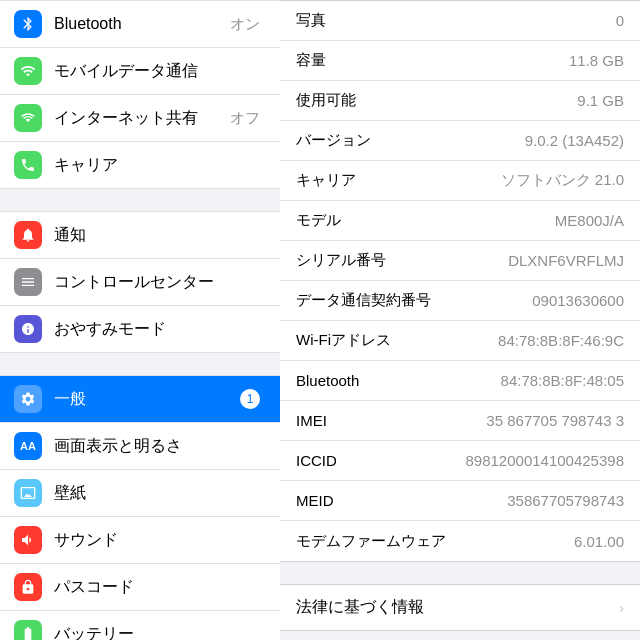  I want to click on sidebar-item-carrier: キャリア, so click(140, 166).